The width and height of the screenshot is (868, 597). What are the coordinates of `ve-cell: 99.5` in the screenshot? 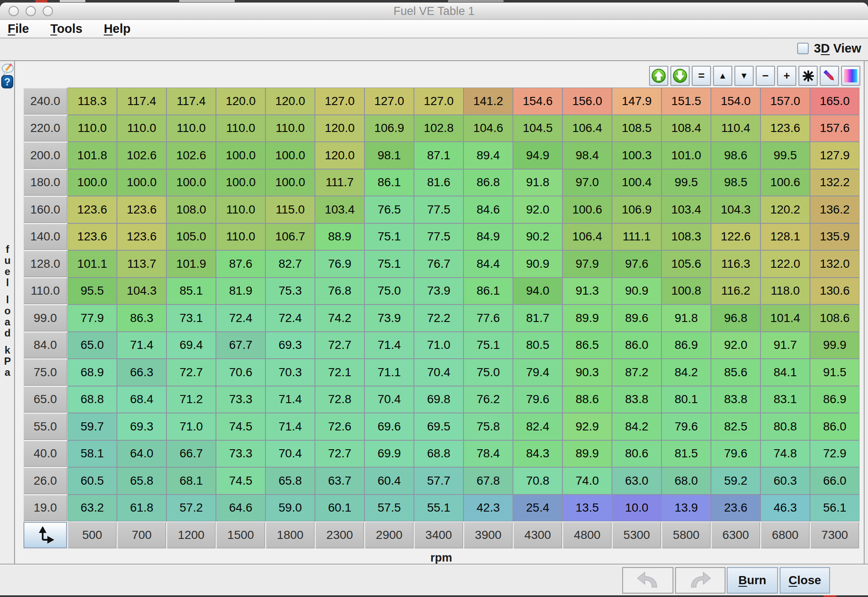 It's located at (785, 155).